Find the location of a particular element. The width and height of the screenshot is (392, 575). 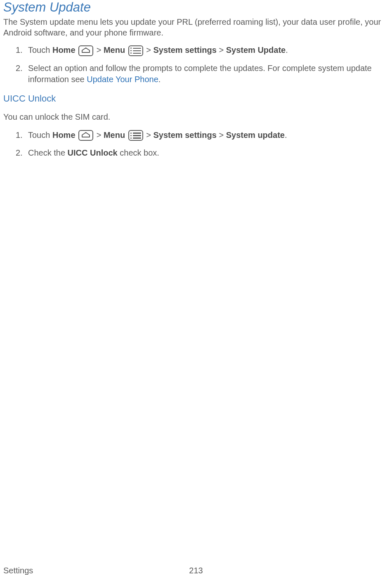

text: Check the is located at coordinates (48, 153).